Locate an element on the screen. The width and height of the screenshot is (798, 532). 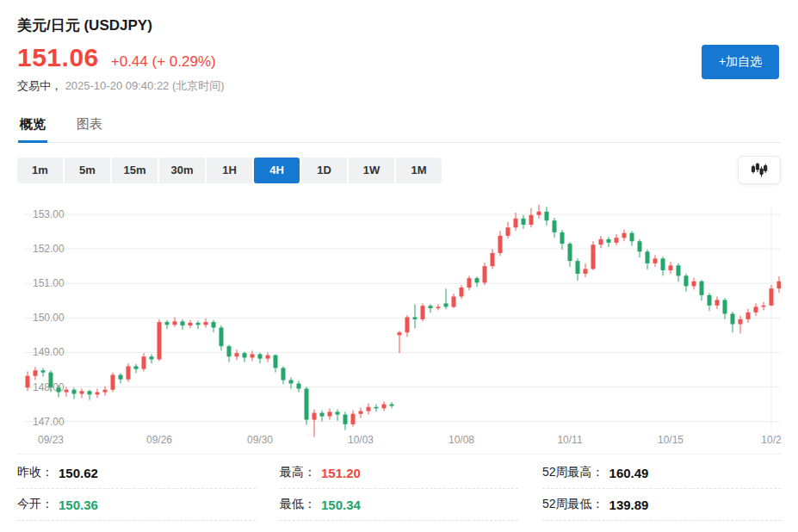
svg-text: 09/26 is located at coordinates (159, 440).